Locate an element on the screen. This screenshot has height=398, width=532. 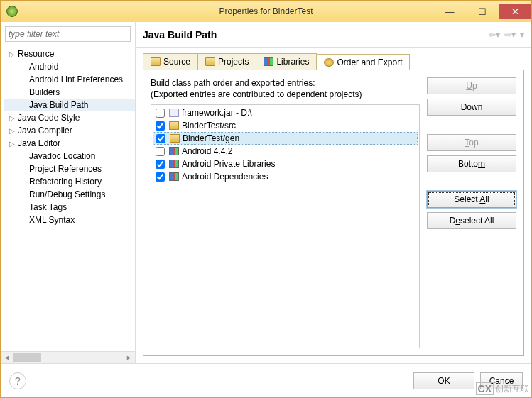
list-item: Android Dependencies is located at coordinates (286, 177).